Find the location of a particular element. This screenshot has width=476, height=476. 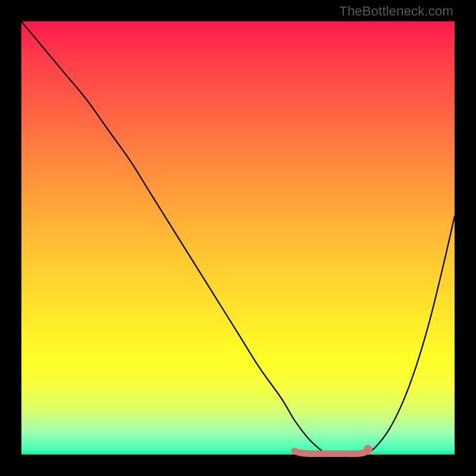

watermark-text: TheBottleneck.com is located at coordinates (396, 11).